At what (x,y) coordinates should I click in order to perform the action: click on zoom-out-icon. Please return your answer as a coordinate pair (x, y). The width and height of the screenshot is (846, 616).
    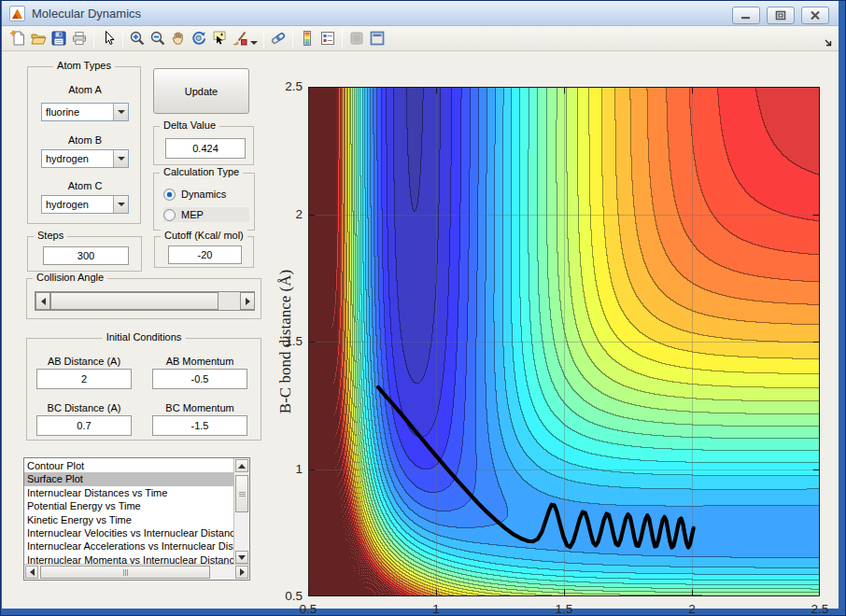
    Looking at the image, I should click on (158, 38).